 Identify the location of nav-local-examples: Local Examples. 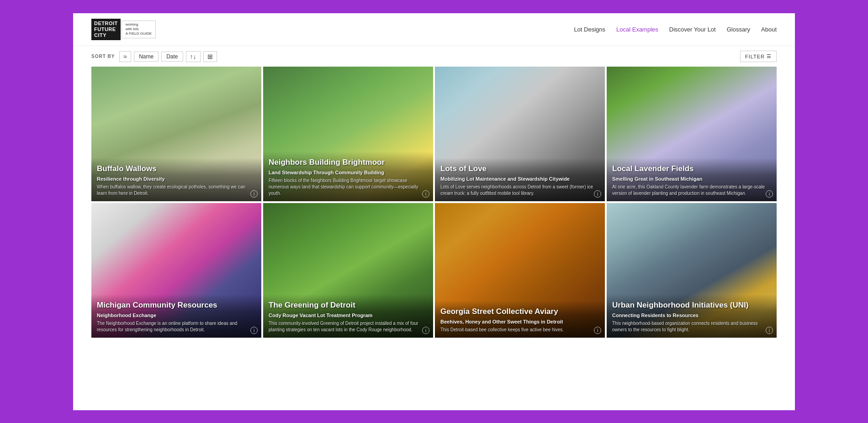
(637, 29).